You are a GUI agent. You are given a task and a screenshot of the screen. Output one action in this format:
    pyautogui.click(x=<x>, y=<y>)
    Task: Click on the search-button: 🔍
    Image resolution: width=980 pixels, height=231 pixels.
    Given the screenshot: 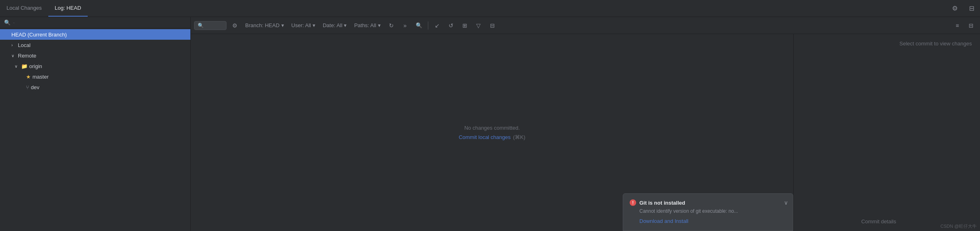 What is the action you would take?
    pyautogui.click(x=419, y=26)
    